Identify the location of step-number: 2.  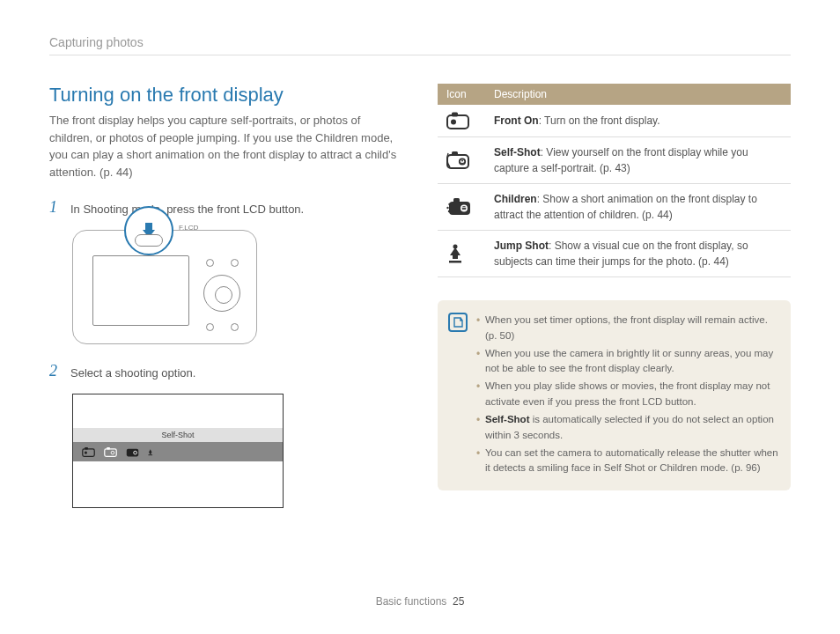
(55, 372).